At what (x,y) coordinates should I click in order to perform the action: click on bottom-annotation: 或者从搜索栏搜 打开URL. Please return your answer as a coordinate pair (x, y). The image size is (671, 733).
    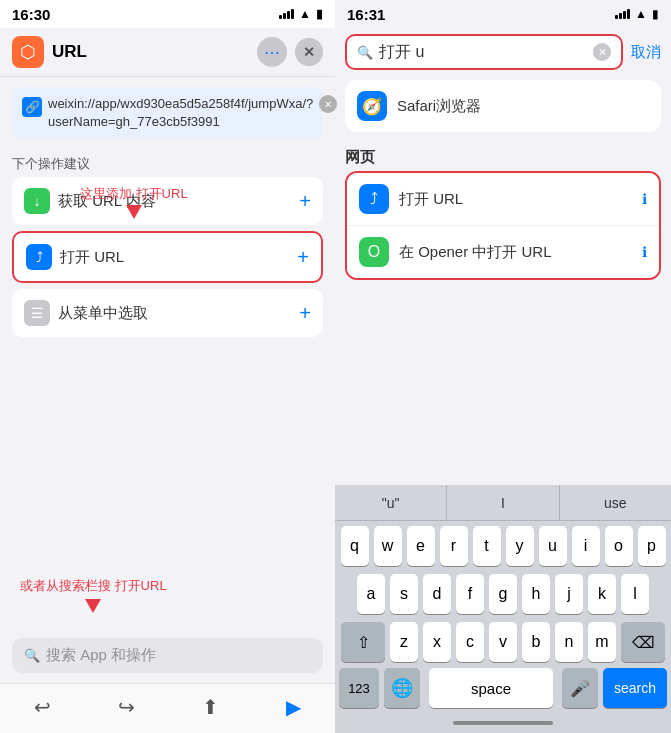
    Looking at the image, I should click on (94, 595).